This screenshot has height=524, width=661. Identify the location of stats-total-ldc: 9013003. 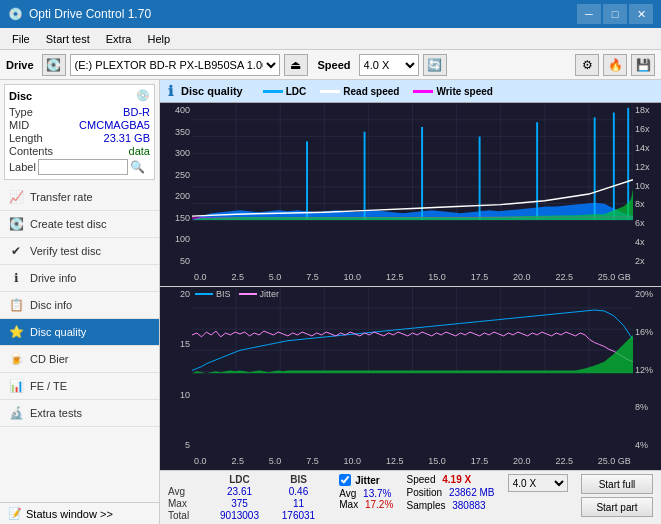
(240, 516).